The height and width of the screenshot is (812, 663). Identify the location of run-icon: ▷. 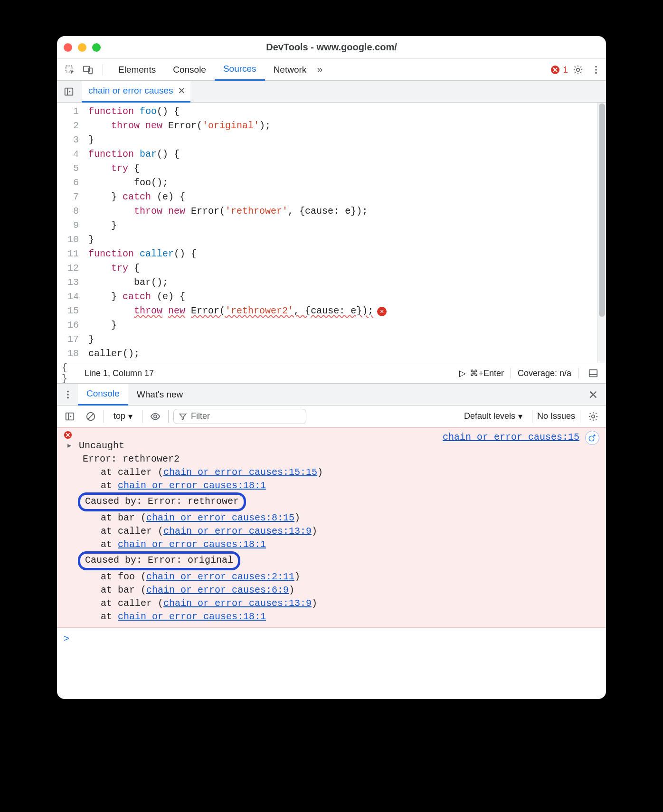
(463, 373).